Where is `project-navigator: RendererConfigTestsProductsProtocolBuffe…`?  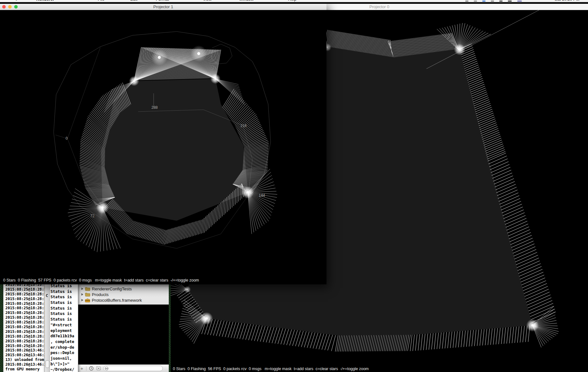 project-navigator: RendererConfigTestsProductsProtocolBuffe… is located at coordinates (123, 294).